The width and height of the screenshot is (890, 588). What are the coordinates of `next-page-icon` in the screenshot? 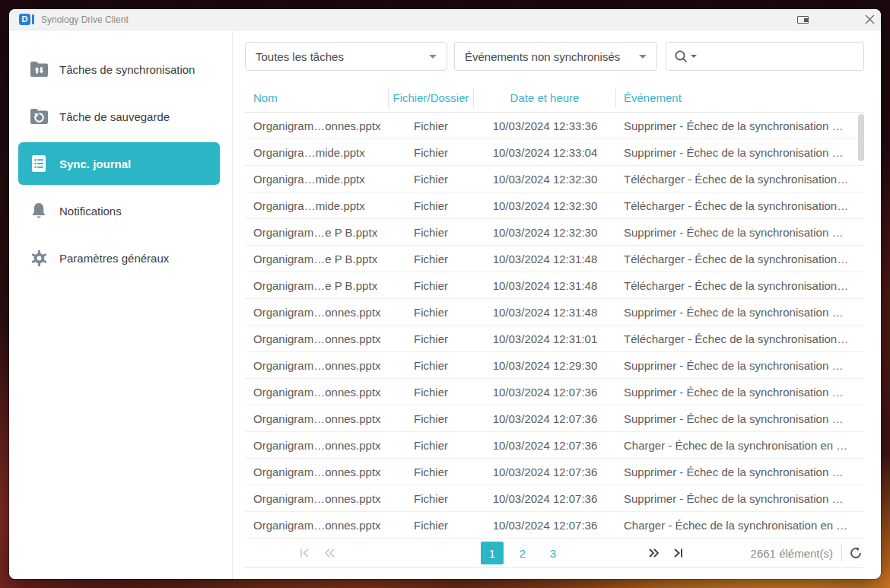 It's located at (653, 553).